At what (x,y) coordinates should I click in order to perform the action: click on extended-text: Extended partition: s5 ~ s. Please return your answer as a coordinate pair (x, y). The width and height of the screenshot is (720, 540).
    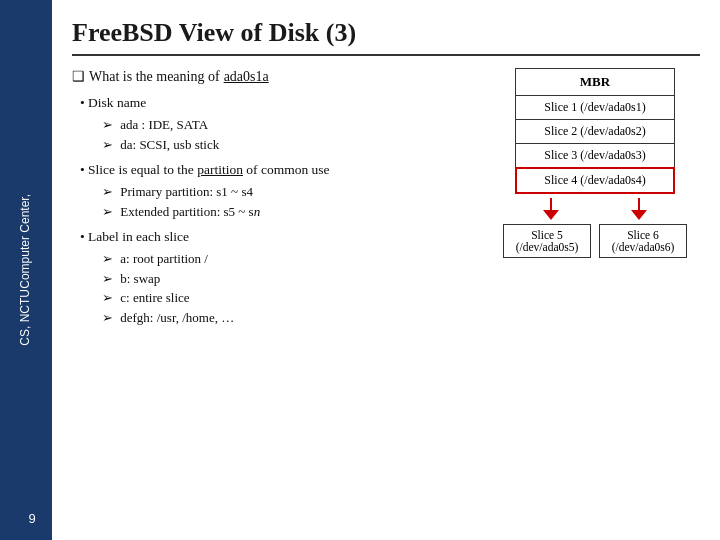
    Looking at the image, I should click on (186, 212).